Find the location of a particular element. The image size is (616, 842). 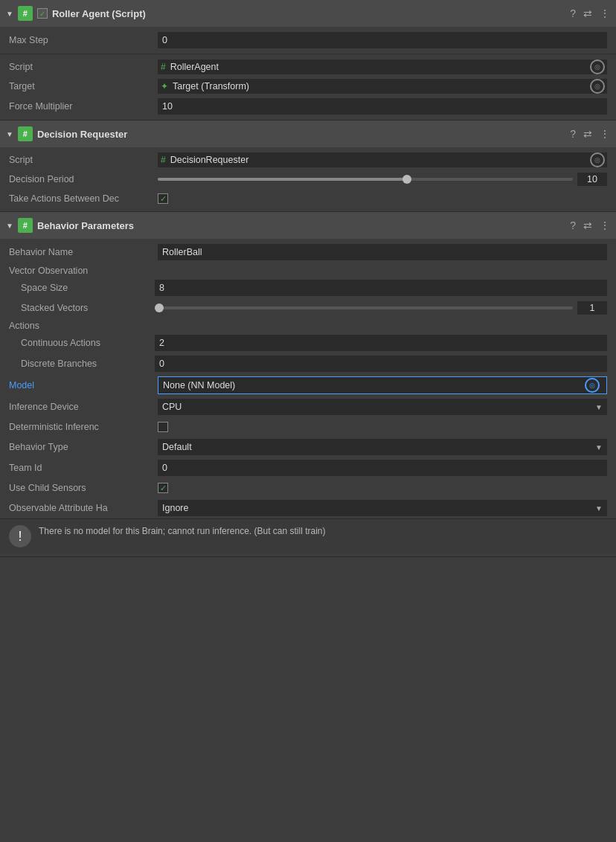

model-field: None (NN Model) ◎ is located at coordinates (382, 385).